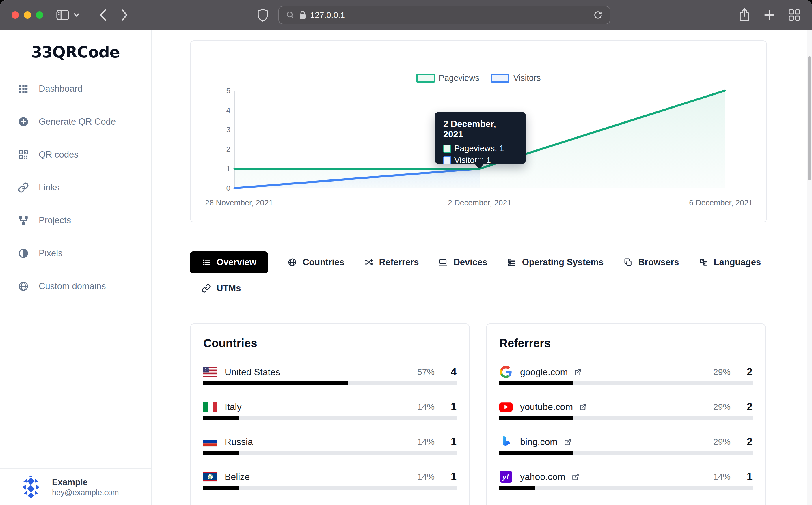  I want to click on user-name: Example, so click(86, 482).